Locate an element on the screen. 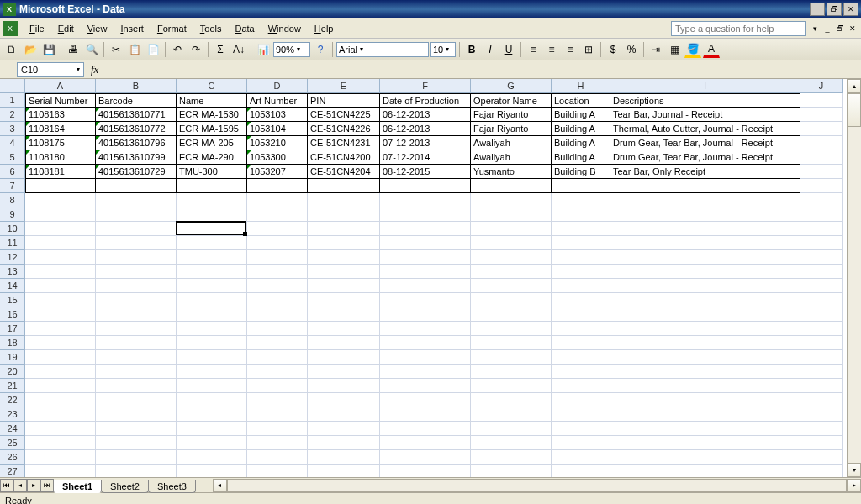 The image size is (861, 504). cell-A12 is located at coordinates (61, 257).